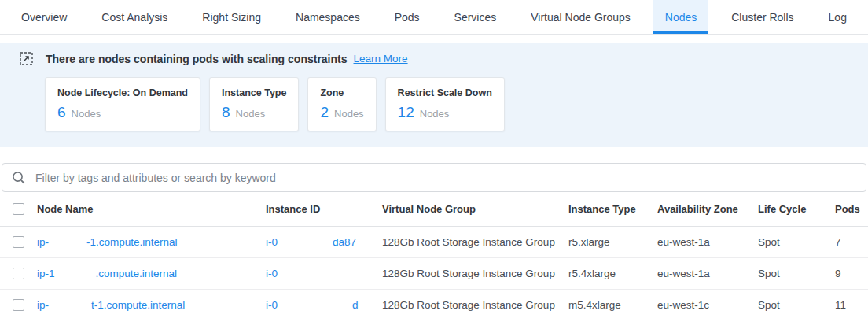  I want to click on instance-id-link: d, so click(355, 305).